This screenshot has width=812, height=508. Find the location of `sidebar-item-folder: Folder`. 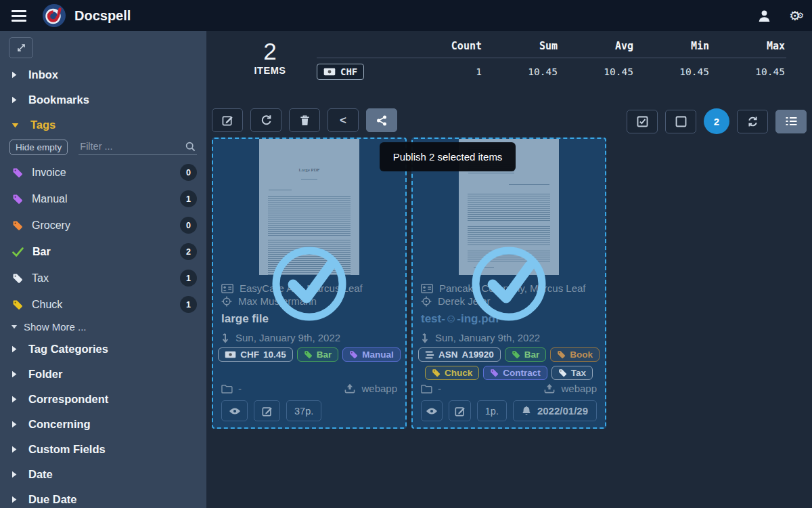

sidebar-item-folder: Folder is located at coordinates (103, 374).